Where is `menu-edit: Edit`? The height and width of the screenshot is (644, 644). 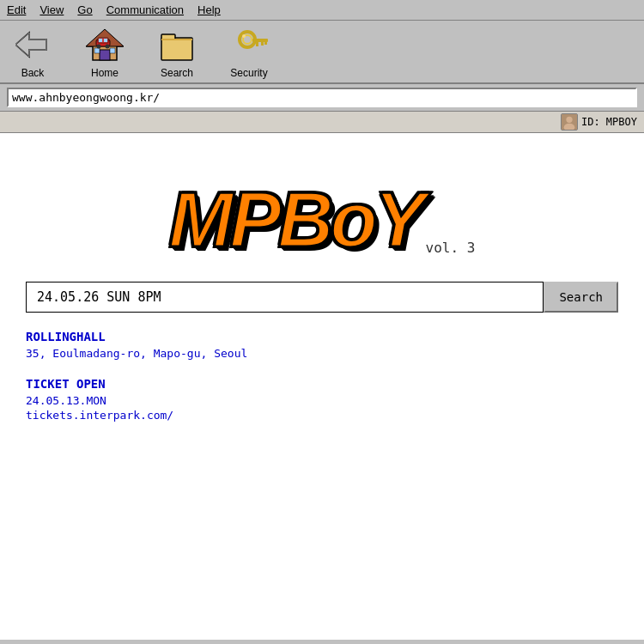 menu-edit: Edit is located at coordinates (16, 10).